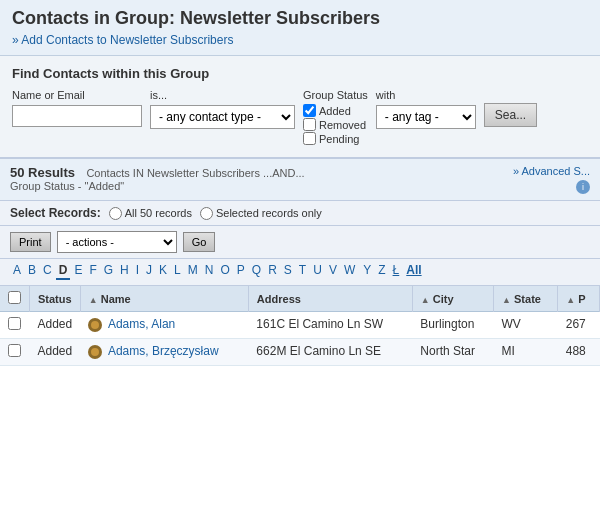  What do you see at coordinates (333, 271) in the screenshot?
I see `alpha-V: V` at bounding box center [333, 271].